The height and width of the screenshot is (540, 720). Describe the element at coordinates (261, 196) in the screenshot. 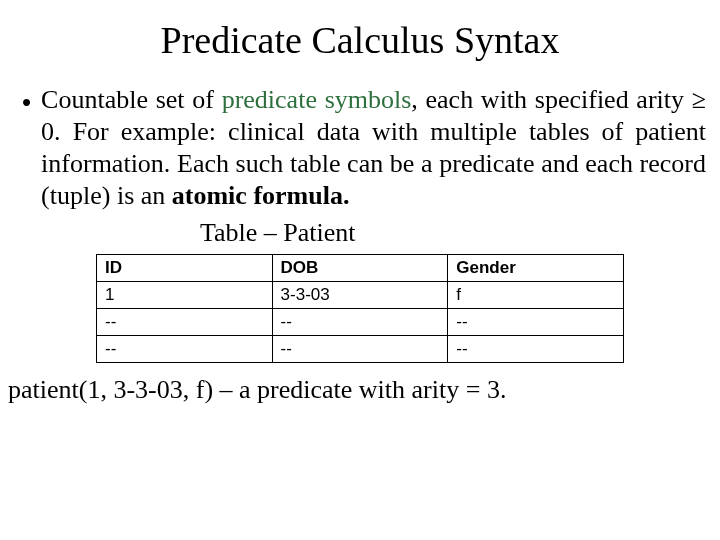

I see `body-bold: atomic formula.` at that location.